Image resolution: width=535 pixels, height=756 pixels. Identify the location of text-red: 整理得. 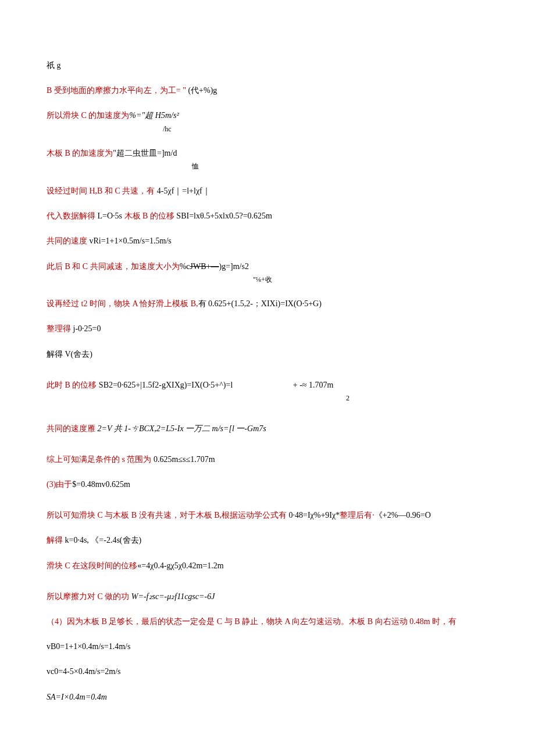
(60, 329).